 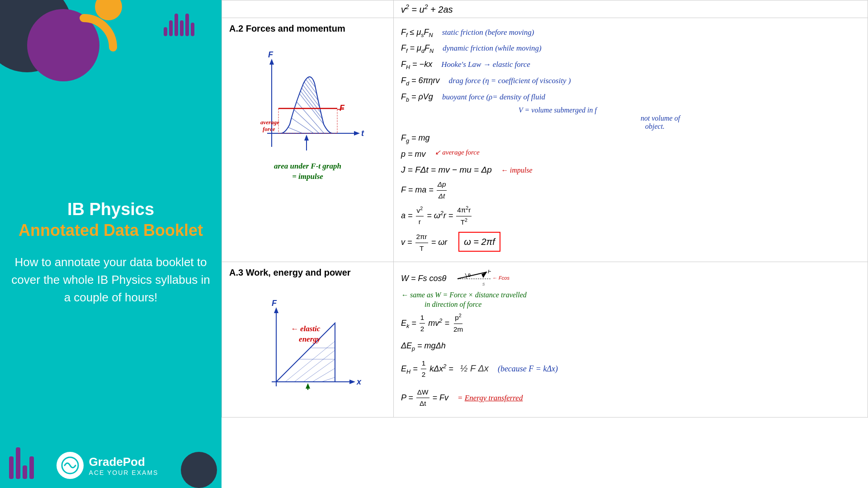 I want to click on subtitle: How to annotate your data booklet to cov…, so click(x=111, y=280).